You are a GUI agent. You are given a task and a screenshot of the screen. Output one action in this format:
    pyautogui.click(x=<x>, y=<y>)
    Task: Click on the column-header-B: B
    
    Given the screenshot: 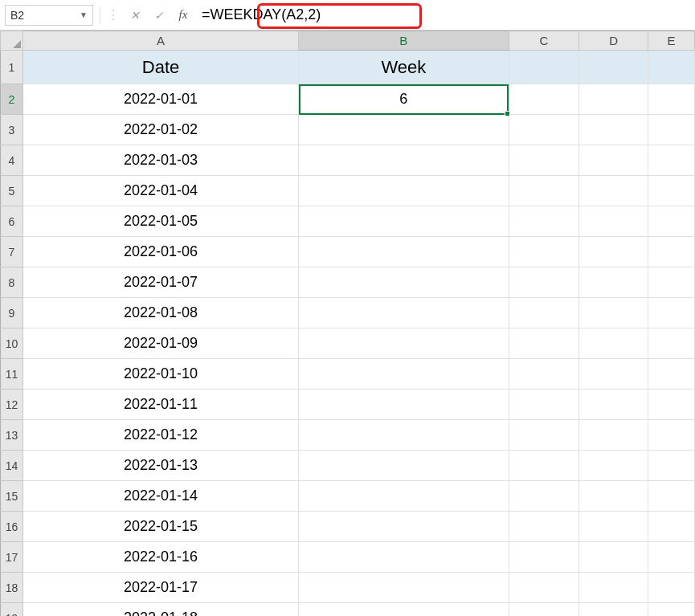 What is the action you would take?
    pyautogui.click(x=403, y=41)
    